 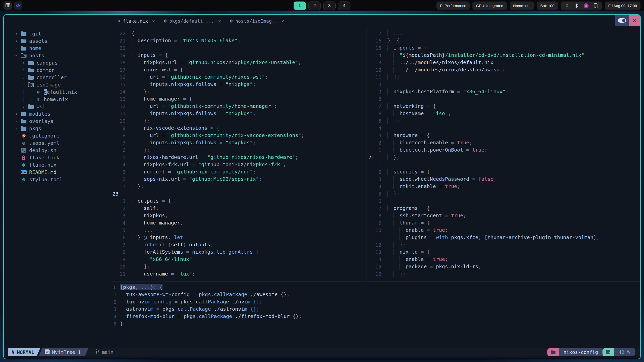 I want to click on code-line: 8 url = "github:nix-community/nix-vscode…, so click(x=239, y=135).